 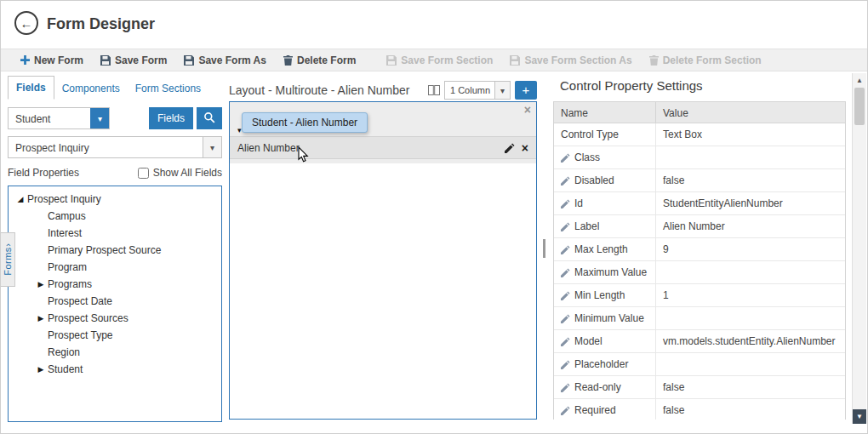 I want to click on field-tree: ◢Prospect InquiryCampusInterestPrimary P…, so click(x=115, y=304).